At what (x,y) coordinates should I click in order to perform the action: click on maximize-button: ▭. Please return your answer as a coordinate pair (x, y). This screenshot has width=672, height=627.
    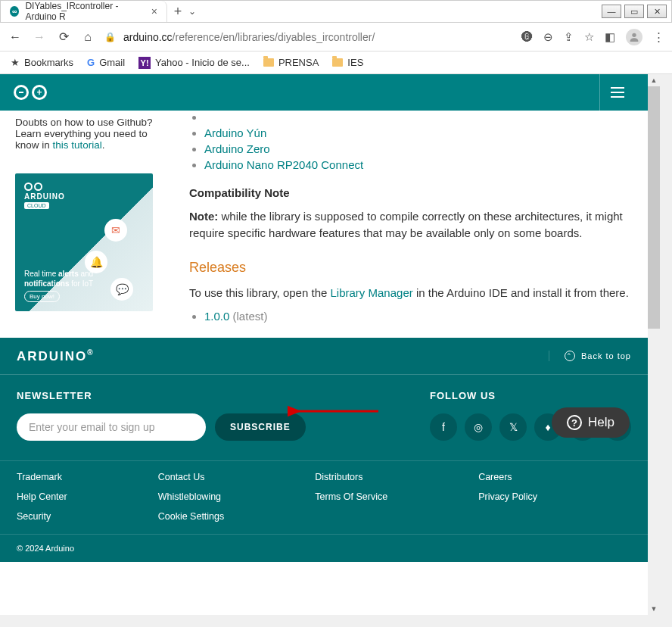
    Looking at the image, I should click on (634, 11).